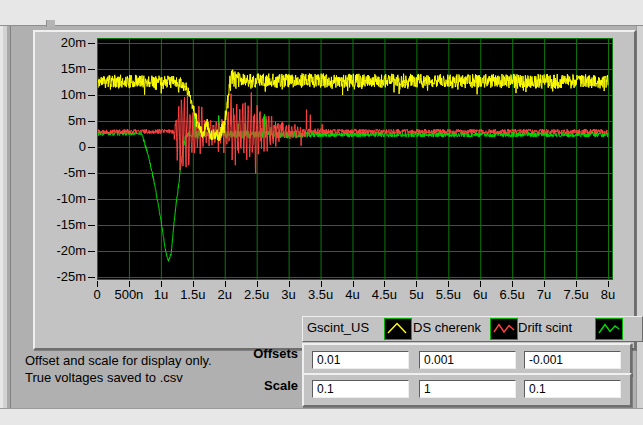  What do you see at coordinates (64, 121) in the screenshot?
I see `y-tick-label: 5m` at bounding box center [64, 121].